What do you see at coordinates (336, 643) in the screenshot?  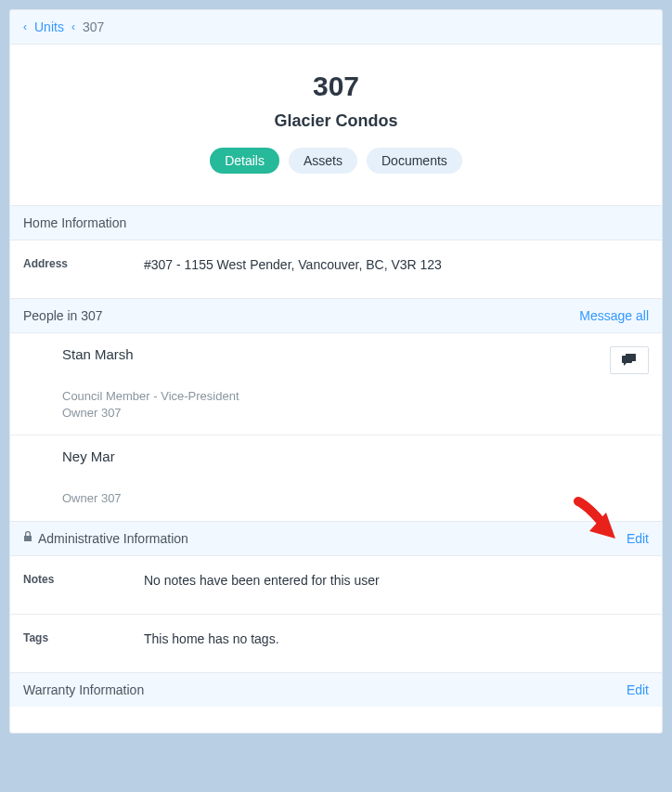 I see `tags-row: Tags This home has no tags.` at bounding box center [336, 643].